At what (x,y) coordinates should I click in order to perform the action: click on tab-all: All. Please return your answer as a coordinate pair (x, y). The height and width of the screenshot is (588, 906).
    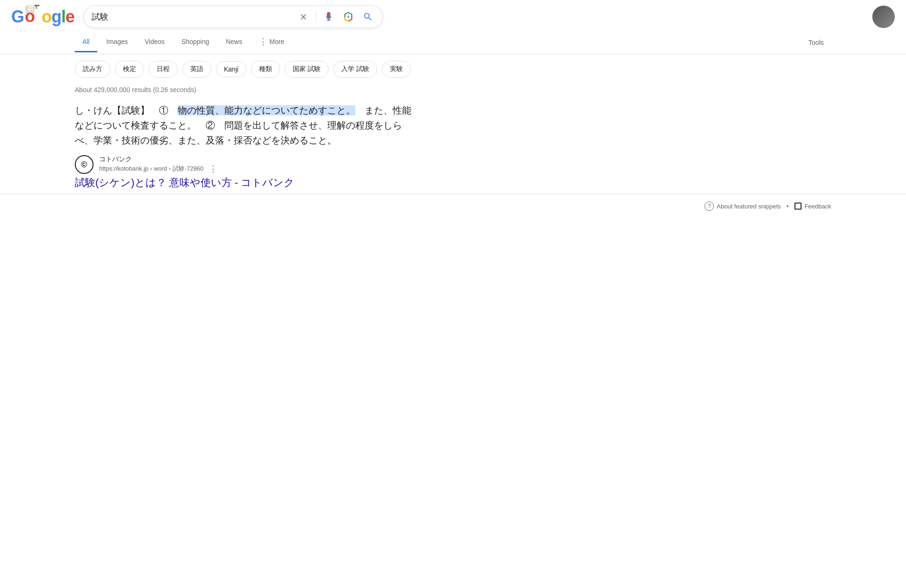
    Looking at the image, I should click on (86, 42).